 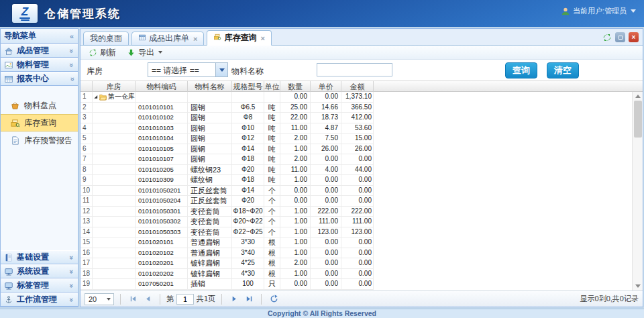 I want to click on table-row: 17 0101020201 镀锌扁钢 4*25 根 2.00 0.00 0.00, so click(x=362, y=264).